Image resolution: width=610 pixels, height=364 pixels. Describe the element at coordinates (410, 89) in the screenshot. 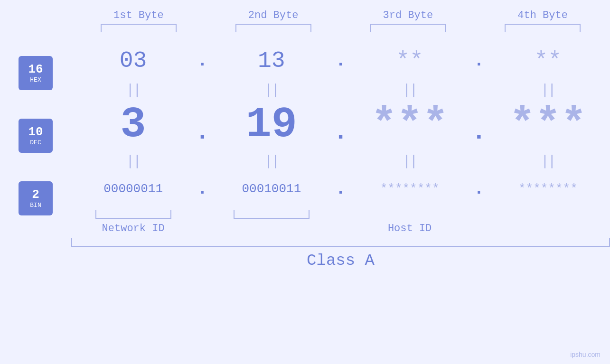

I see `equals-3: ||` at that location.